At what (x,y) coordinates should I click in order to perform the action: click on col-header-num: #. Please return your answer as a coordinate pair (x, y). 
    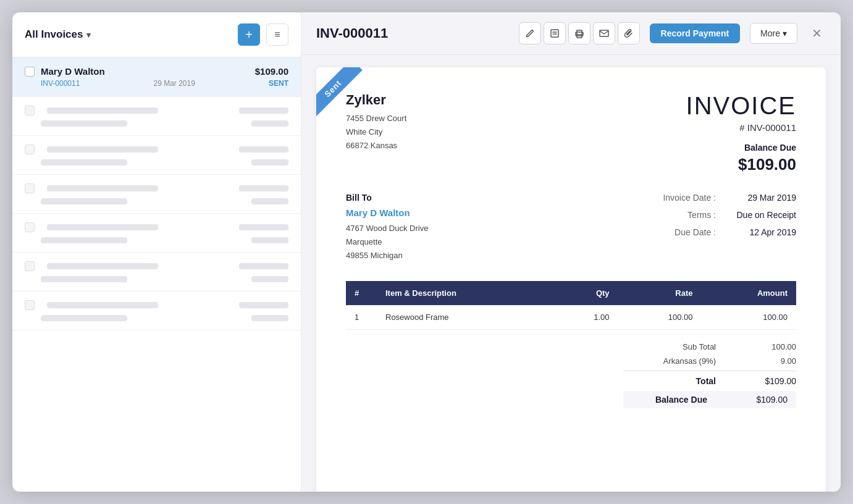
    Looking at the image, I should click on (361, 293).